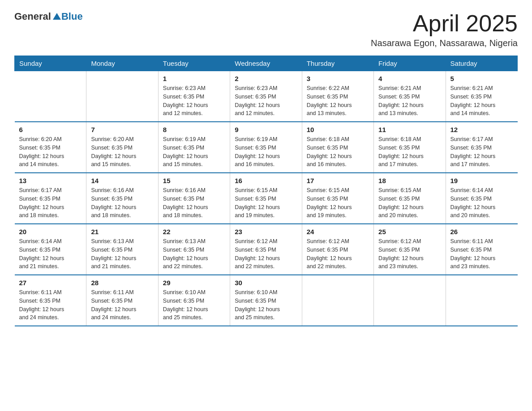 Image resolution: width=532 pixels, height=411 pixels. Describe the element at coordinates (266, 198) in the screenshot. I see `day-cell: 16Sunrise: 6:15 AM Sunset: 6:35 PM Dayli…` at that location.